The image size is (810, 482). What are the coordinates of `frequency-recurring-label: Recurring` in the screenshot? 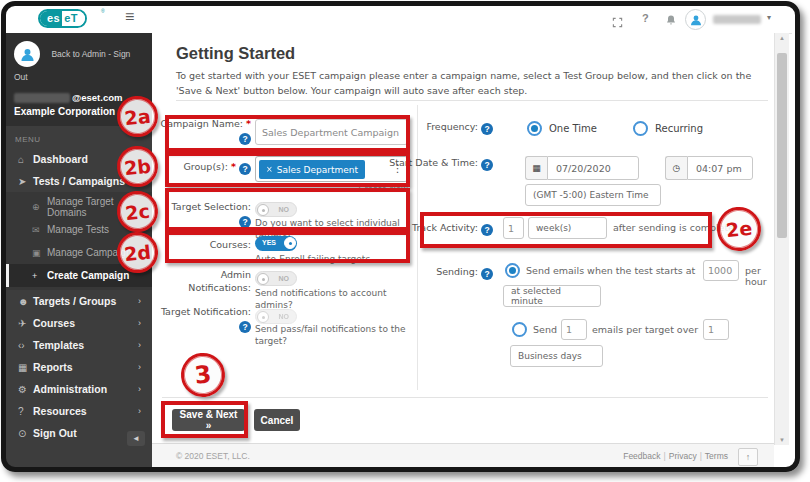 It's located at (679, 128).